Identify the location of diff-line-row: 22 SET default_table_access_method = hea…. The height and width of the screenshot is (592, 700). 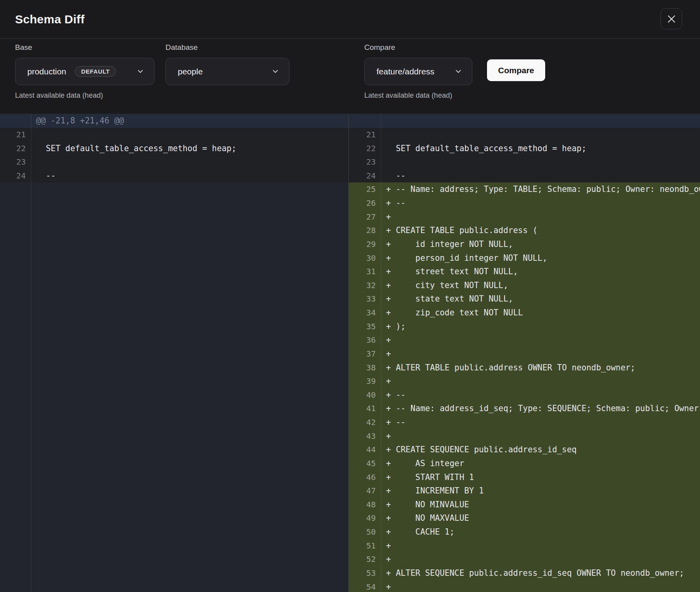
(174, 148).